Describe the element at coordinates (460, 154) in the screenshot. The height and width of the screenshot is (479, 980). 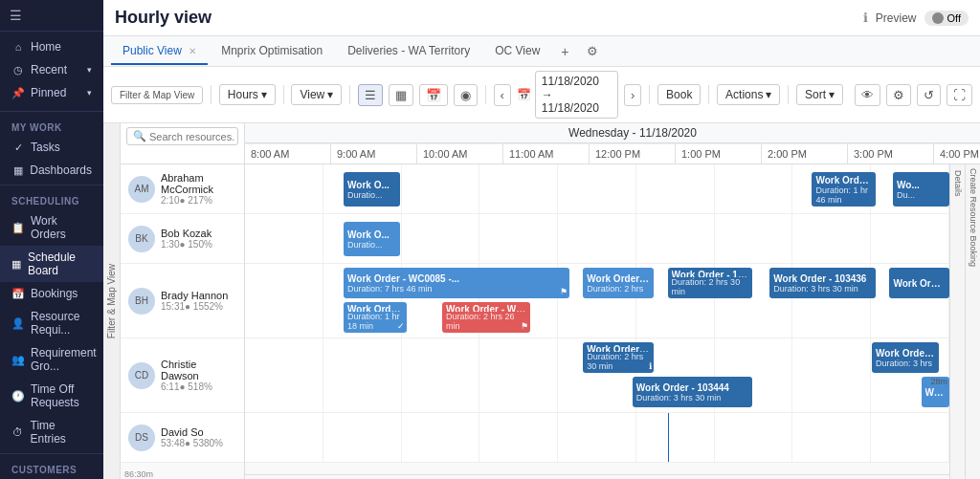
I see `time-col-1000: 10:00 AM` at that location.